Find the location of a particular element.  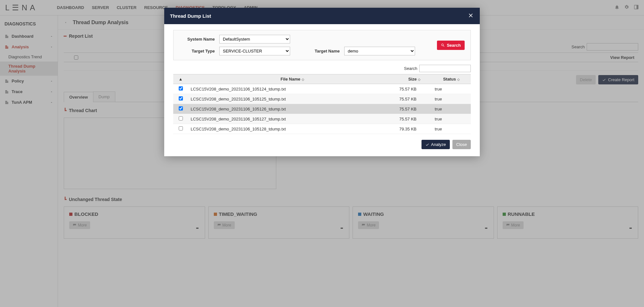

close-icon is located at coordinates (471, 14).